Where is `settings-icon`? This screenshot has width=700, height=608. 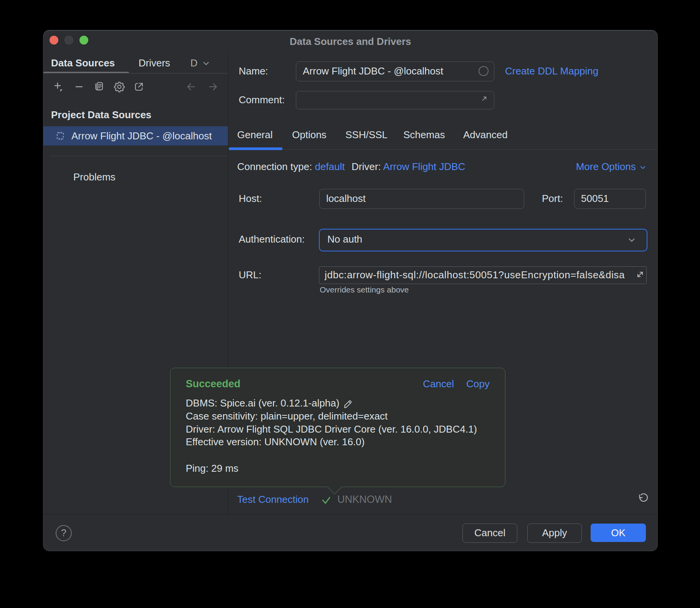
settings-icon is located at coordinates (119, 87).